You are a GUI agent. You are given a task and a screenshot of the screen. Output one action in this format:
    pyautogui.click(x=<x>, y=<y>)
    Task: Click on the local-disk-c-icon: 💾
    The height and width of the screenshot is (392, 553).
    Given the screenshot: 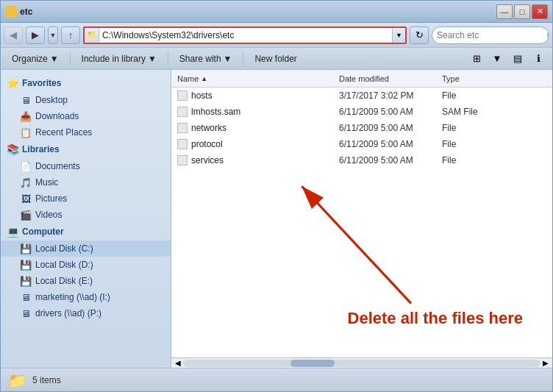 What is the action you would take?
    pyautogui.click(x=26, y=249)
    